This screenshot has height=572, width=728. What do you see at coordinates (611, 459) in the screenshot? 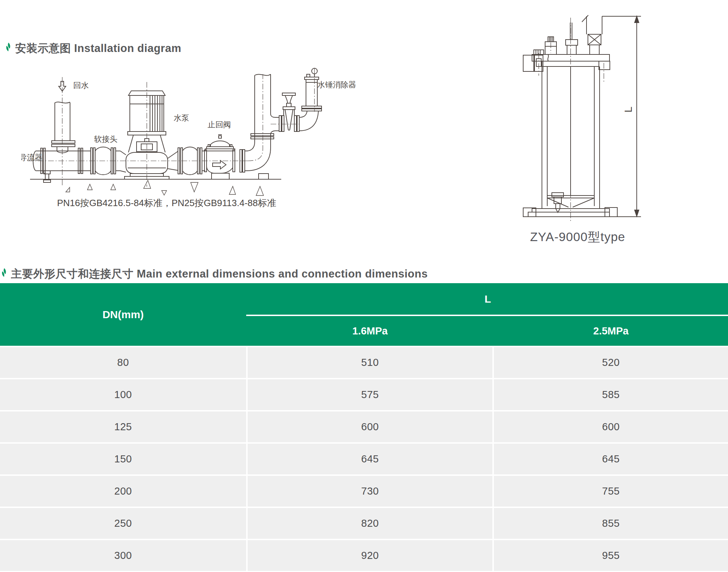
I see `cell-l25: 645` at bounding box center [611, 459].